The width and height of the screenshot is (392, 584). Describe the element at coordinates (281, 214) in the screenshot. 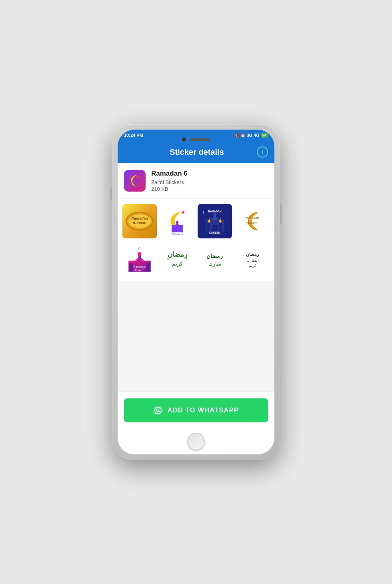

I see `power-button` at that location.